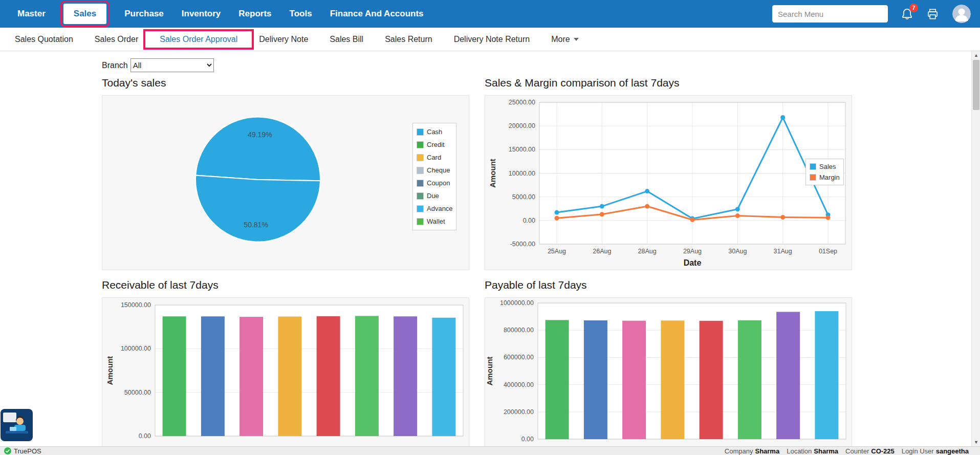 The height and width of the screenshot is (455, 980). I want to click on scrollbar-thumb, so click(976, 85).